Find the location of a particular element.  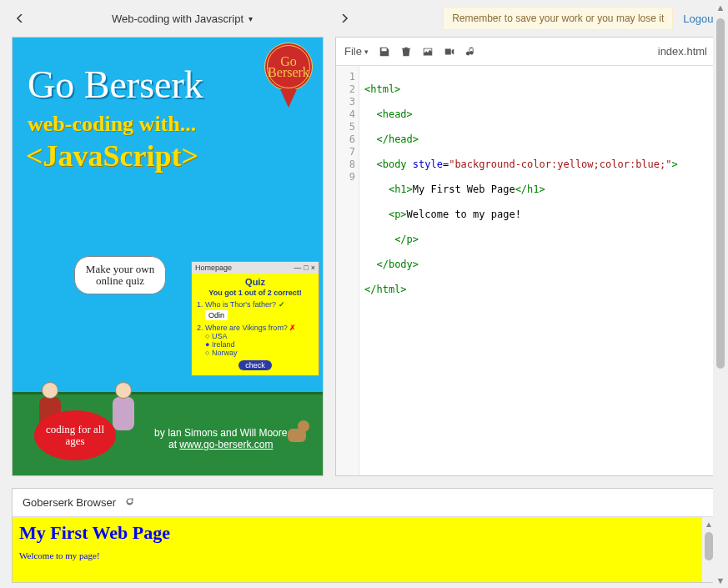

filename-label: index.html is located at coordinates (682, 52).